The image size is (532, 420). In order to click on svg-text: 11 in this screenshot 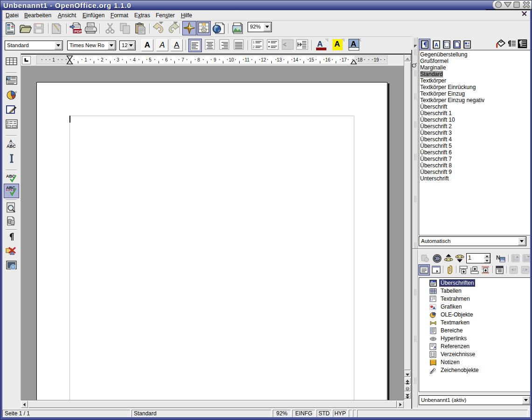, I will do `click(247, 60)`.